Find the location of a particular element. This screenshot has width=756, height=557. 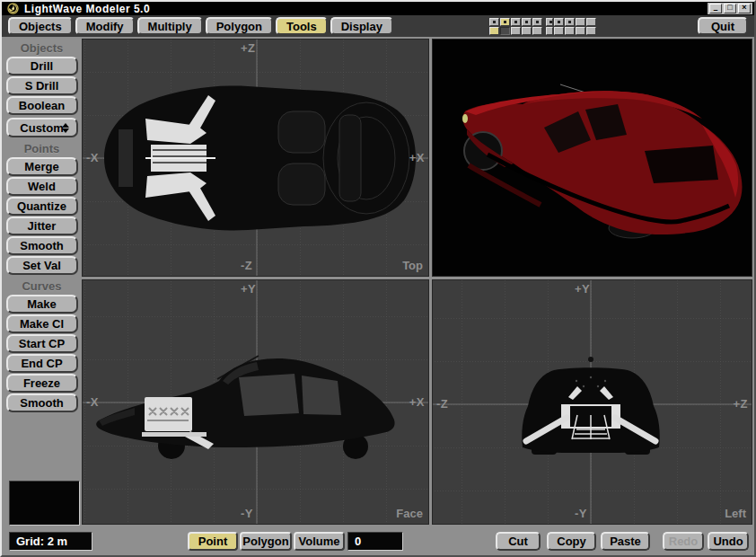

mode-point-button: Point is located at coordinates (213, 541).